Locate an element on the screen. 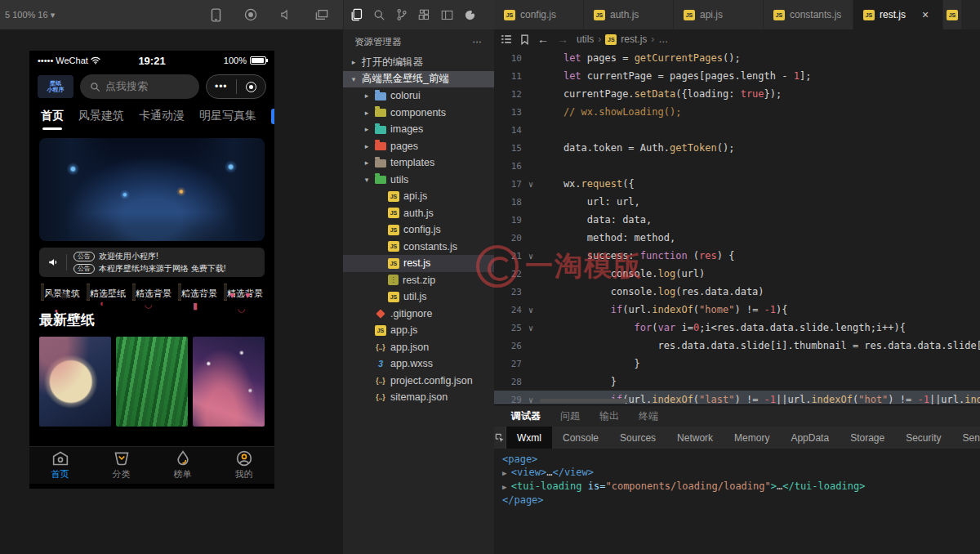 This screenshot has height=554, width=980. tree-item-高端黑金壁纸_前端: ▾高端黑金壁纸_前端 is located at coordinates (418, 80).